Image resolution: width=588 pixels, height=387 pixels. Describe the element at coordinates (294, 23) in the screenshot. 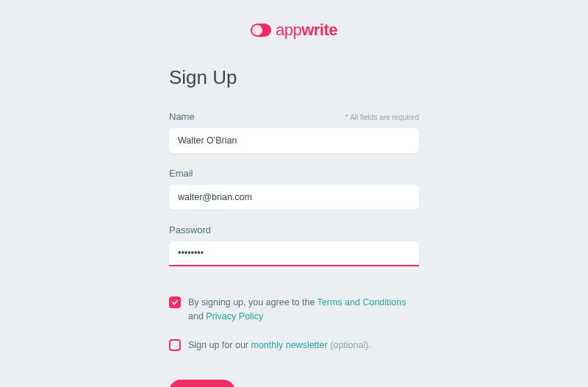

I see `header: appwrite` at that location.